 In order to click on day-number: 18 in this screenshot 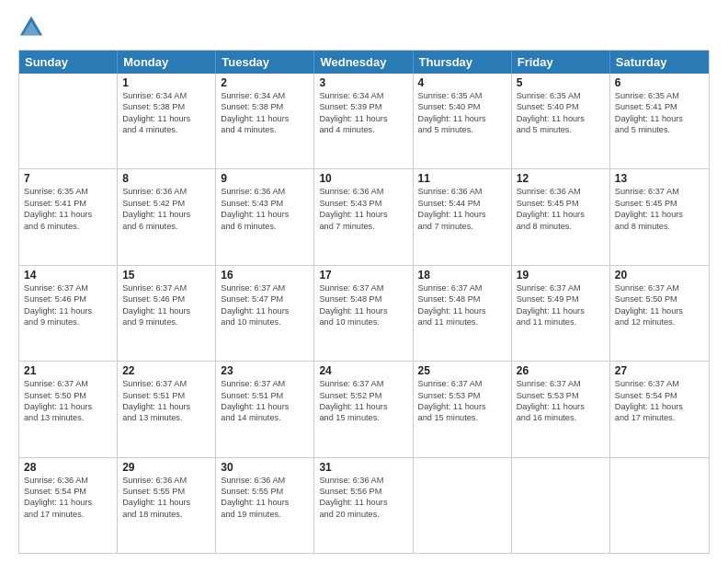, I will do `click(462, 275)`.